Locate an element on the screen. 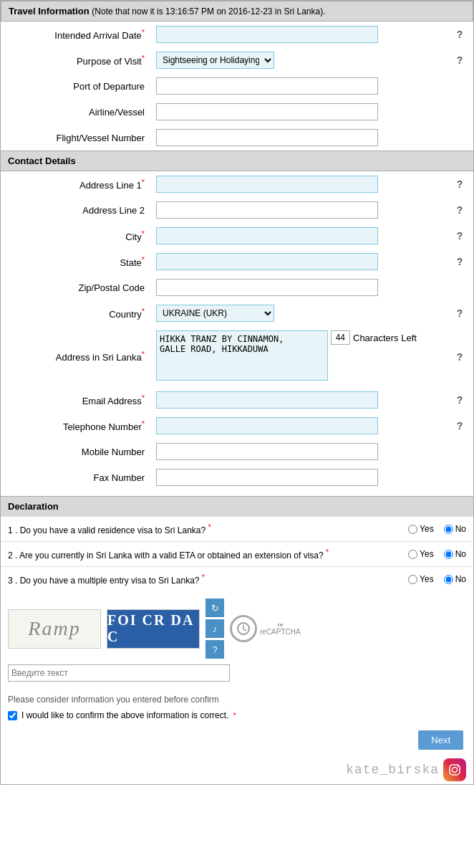  declaration-row-2: 2 . Are you currently in Sri Lanka with … is located at coordinates (237, 553).